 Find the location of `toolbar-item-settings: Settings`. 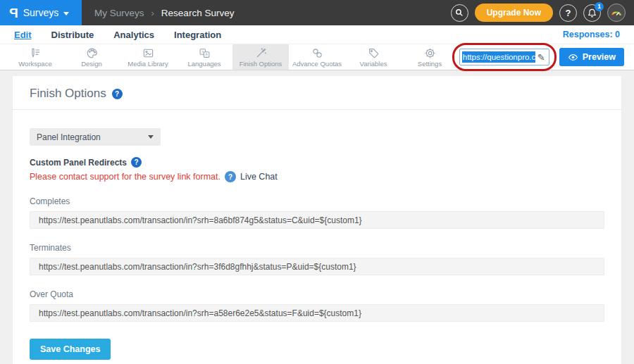

toolbar-item-settings: Settings is located at coordinates (430, 57).